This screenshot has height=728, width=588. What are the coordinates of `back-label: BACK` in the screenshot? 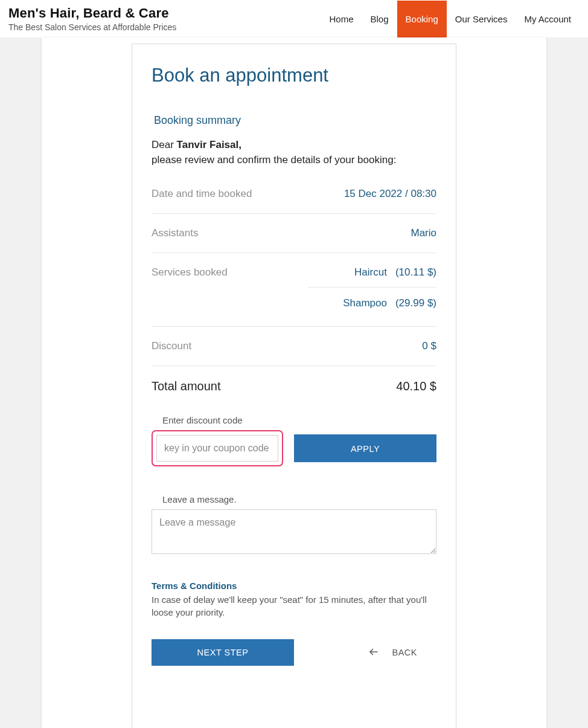 It's located at (405, 652).